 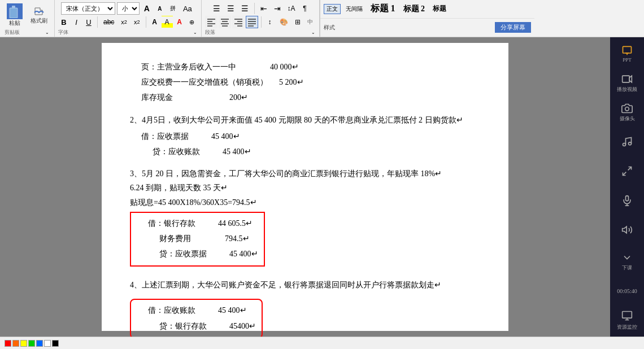 I want to click on sidebar-mic, so click(x=627, y=200).